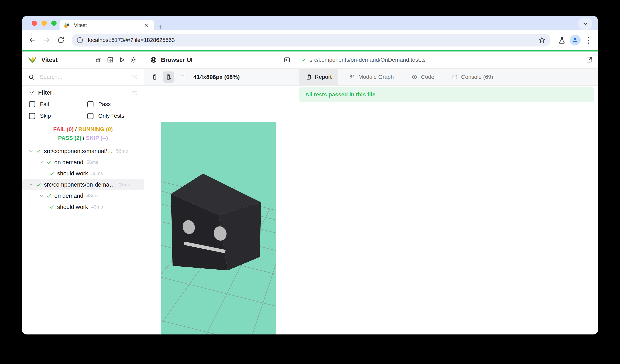 The width and height of the screenshot is (620, 364). I want to click on tab-strip: Vitest, so click(310, 23).